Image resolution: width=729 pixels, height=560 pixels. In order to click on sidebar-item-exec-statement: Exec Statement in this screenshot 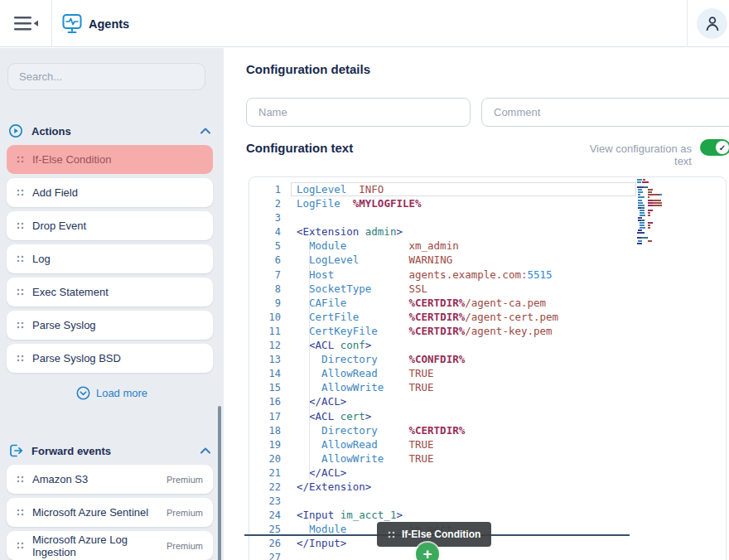, I will do `click(109, 292)`.